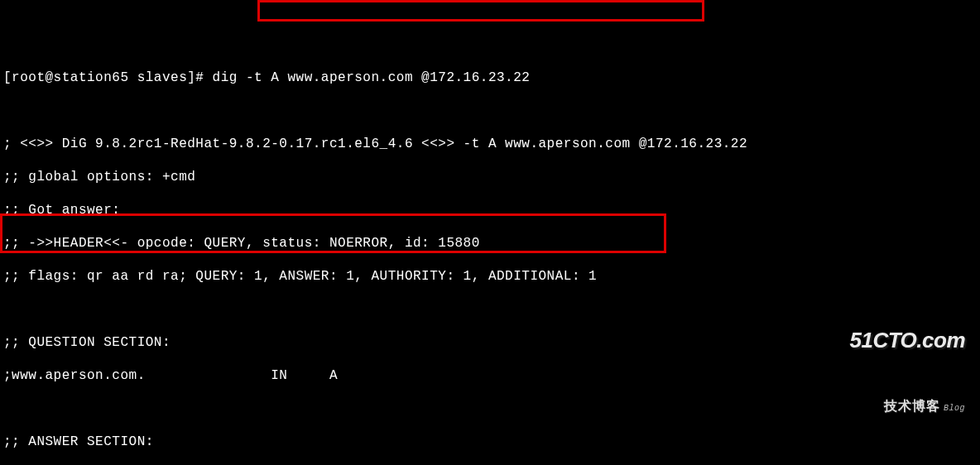 The image size is (980, 465). I want to click on terminal-line-got-answer: ;; Got answer:, so click(490, 210).